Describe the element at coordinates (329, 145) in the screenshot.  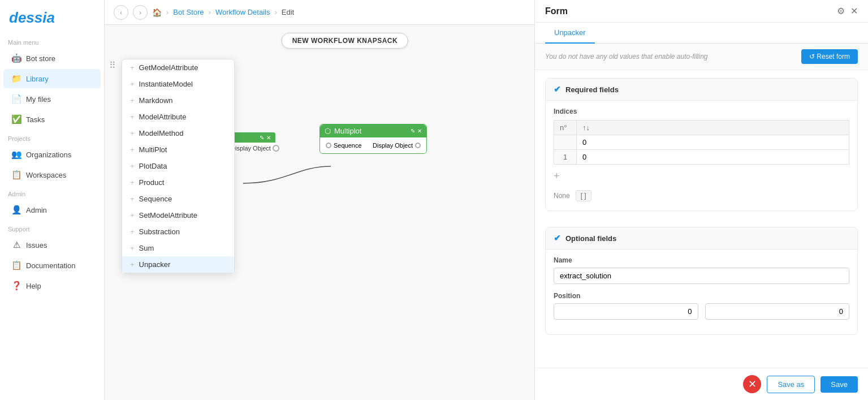
I see `multiplot-port-left` at that location.